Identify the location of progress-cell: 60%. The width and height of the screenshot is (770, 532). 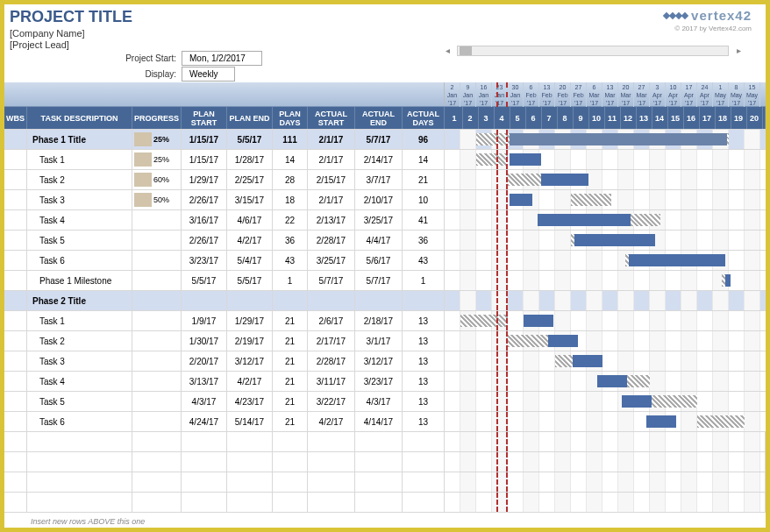
(157, 180).